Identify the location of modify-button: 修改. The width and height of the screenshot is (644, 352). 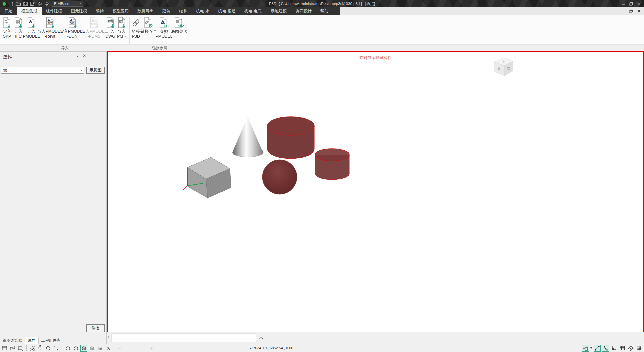
(95, 328).